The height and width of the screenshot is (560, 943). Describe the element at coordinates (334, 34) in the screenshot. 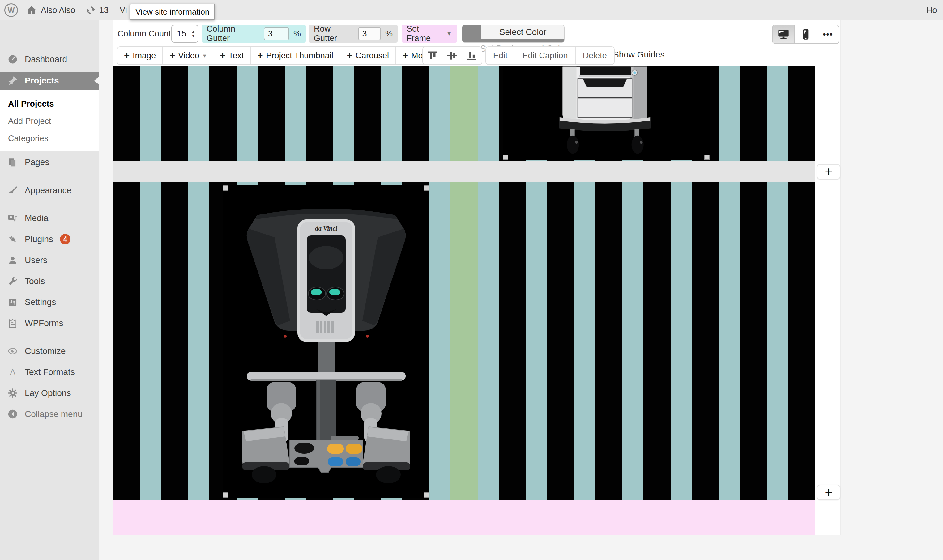

I see `row-gutter-label: Row Gutter` at that location.